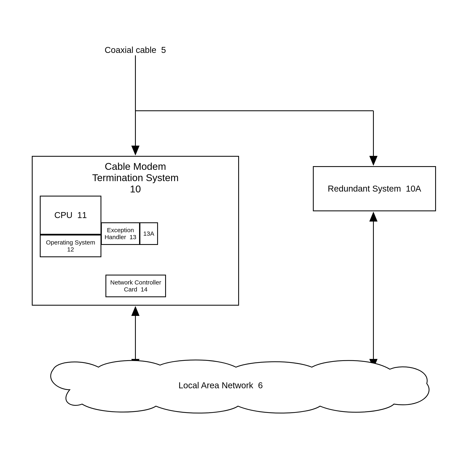 The image size is (476, 473). I want to click on cmts-ref: 10, so click(136, 189).